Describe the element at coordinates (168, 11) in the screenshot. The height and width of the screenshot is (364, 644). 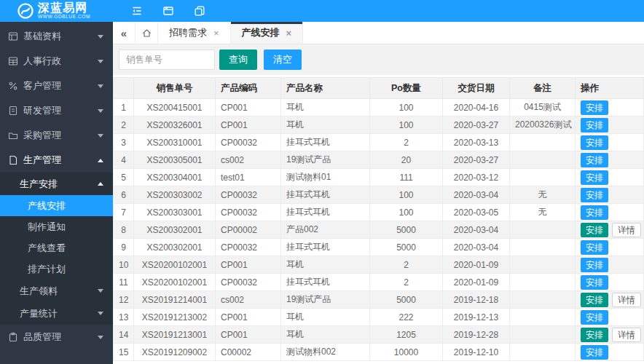
I see `window-tabs-icon` at that location.